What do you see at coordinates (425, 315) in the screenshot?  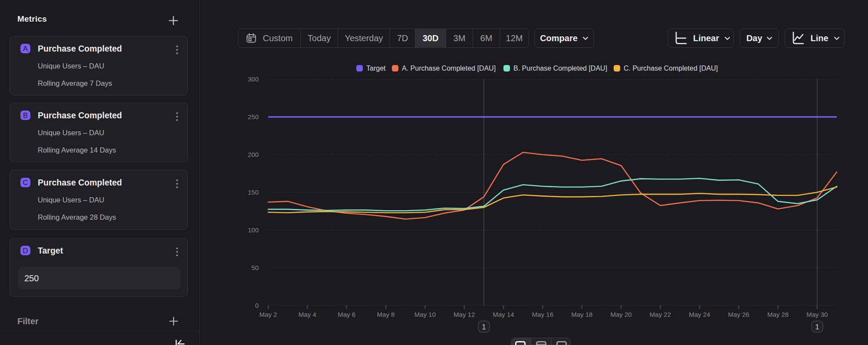 I see `svg-text: May 10` at bounding box center [425, 315].